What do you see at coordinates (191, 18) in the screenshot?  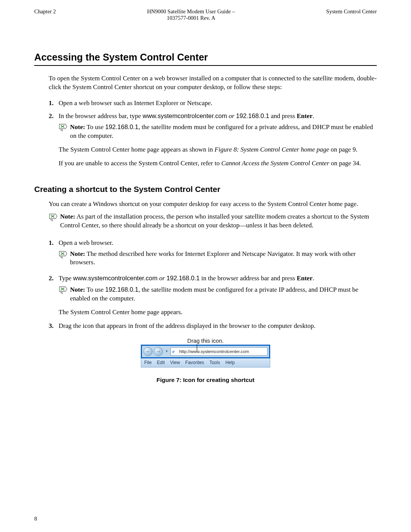 I see `header-center-line2: 1037577-0001 Rev. A` at bounding box center [191, 18].